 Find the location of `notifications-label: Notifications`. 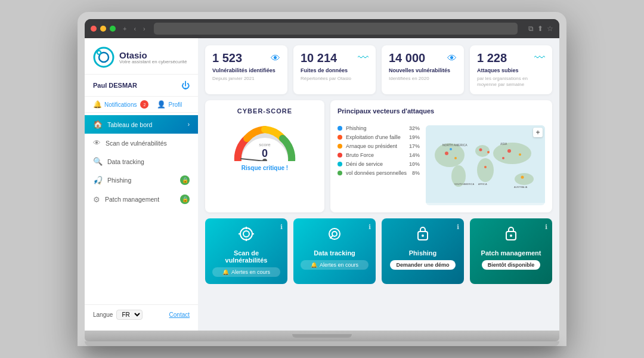

notifications-label: Notifications is located at coordinates (120, 105).